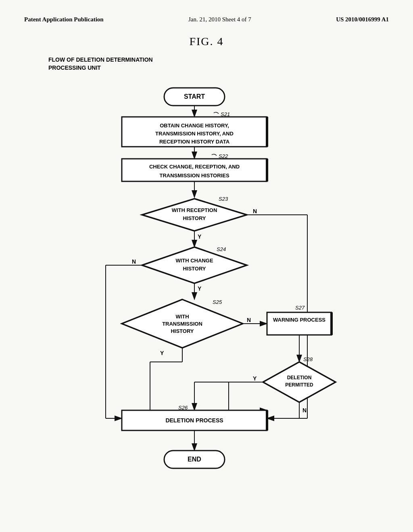 The height and width of the screenshot is (532, 413). What do you see at coordinates (194, 126) in the screenshot?
I see `s21-text1: OBTAIN CHANGE HISTORY,` at bounding box center [194, 126].